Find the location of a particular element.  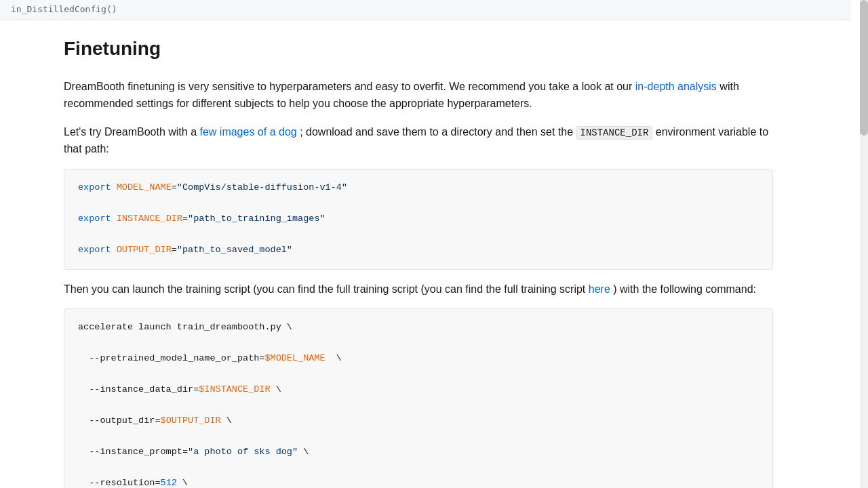

few-images-link: few images of a dog is located at coordinates (248, 131).